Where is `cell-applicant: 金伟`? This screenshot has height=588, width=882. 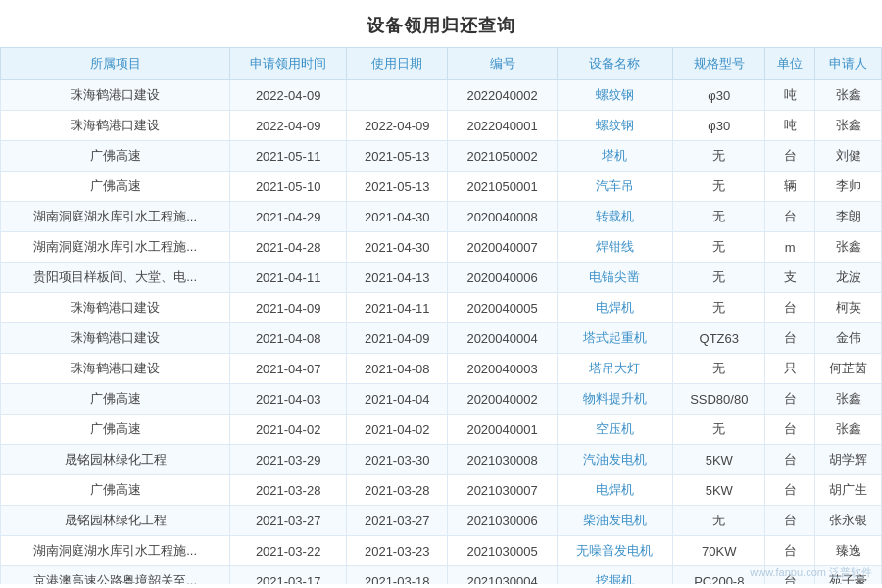
cell-applicant: 金伟 is located at coordinates (849, 339).